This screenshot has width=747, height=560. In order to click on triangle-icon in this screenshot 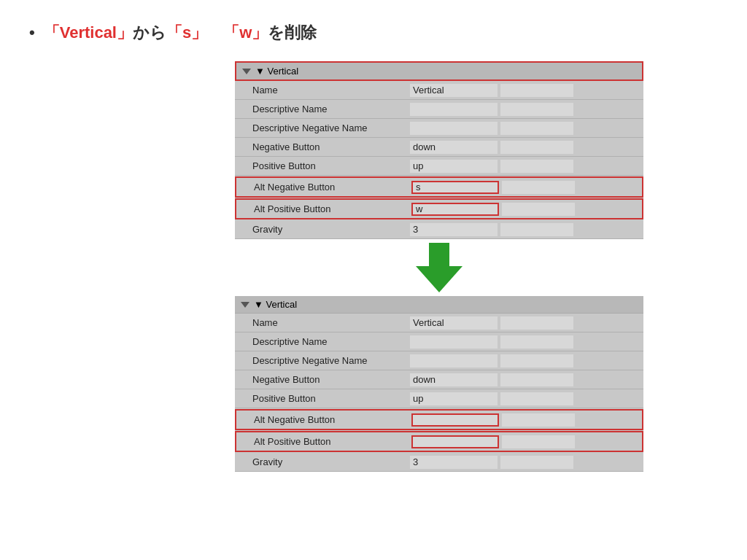, I will do `click(247, 71)`.